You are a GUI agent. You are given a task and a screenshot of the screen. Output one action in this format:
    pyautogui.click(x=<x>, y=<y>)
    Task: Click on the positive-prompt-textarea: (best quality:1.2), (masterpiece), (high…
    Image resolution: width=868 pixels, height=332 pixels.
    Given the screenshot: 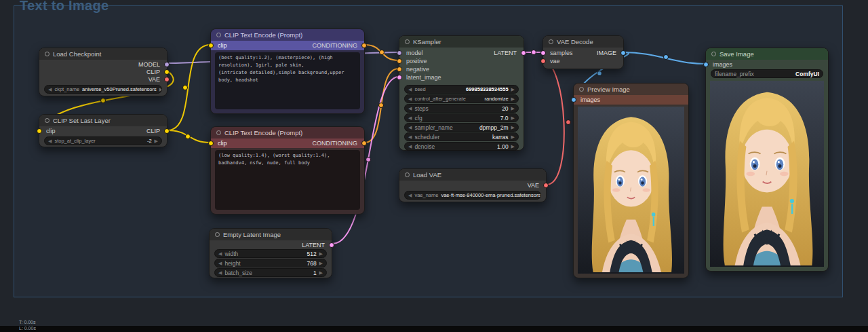 What is the action you would take?
    pyautogui.click(x=288, y=81)
    